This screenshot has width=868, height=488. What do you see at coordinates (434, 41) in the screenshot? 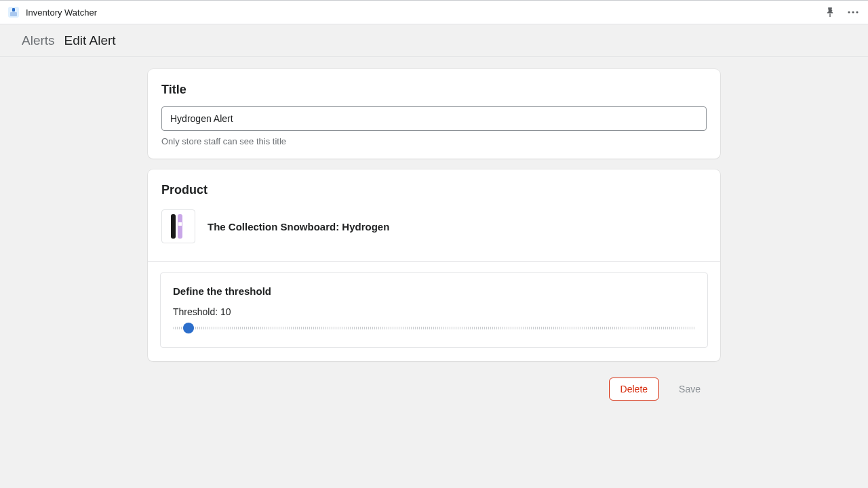
I see `breadcrumb: Alerts Edit Alert` at bounding box center [434, 41].